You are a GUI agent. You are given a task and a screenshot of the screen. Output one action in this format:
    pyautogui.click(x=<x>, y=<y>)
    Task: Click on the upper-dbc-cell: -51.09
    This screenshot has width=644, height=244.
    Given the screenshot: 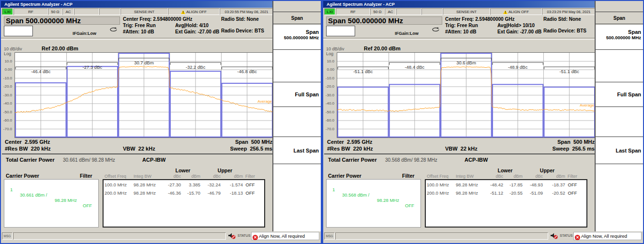 What is the action you would take?
    pyautogui.click(x=533, y=193)
    